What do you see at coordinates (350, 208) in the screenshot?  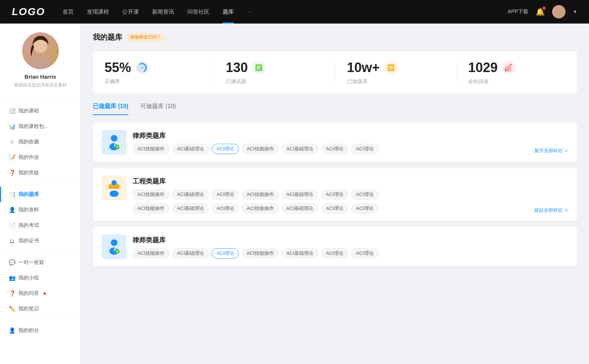 I see `qbank-engineer-tags-row-2: ACI技能操作 ACI基础理论 ACI理论 ACI技能操作 ACI基础理论 AC…` at bounding box center [350, 208].